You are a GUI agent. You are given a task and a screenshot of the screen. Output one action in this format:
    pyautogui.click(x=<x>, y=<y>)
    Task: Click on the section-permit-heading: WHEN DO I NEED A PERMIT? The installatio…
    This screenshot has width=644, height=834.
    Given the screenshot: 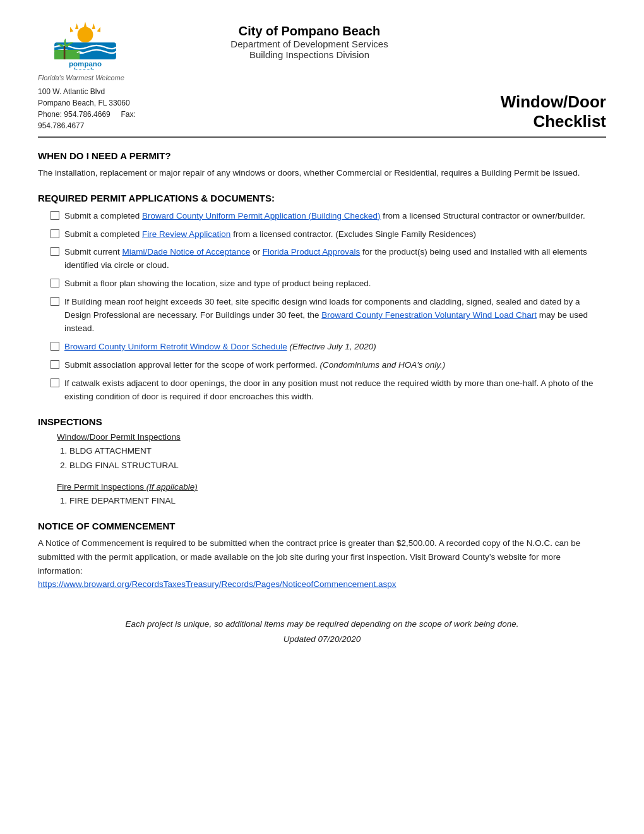 What is the action you would take?
    pyautogui.click(x=322, y=166)
    